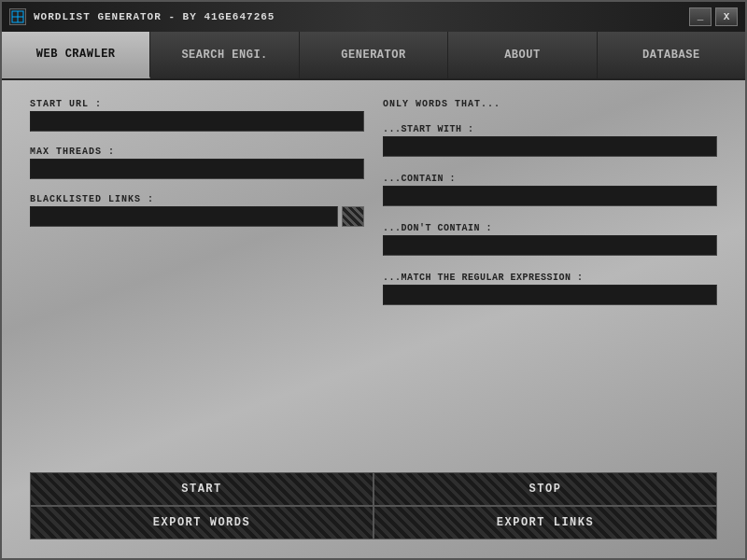  What do you see at coordinates (142, 17) in the screenshot?
I see `title-bar-left: WORDLIST GENERATOR - BY 41GE647265` at bounding box center [142, 17].